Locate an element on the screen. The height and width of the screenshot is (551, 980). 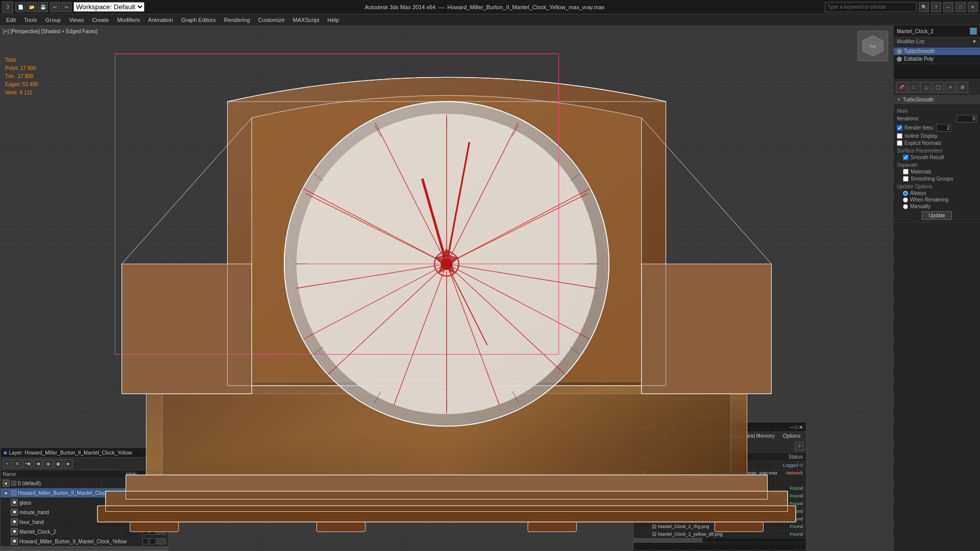
iterations-row: Iterations: is located at coordinates (937, 118).